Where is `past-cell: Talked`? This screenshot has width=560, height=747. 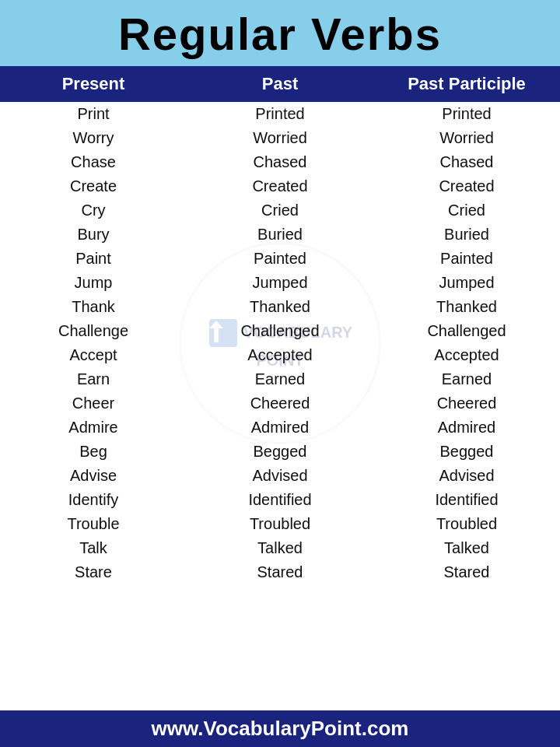
past-cell: Talked is located at coordinates (280, 548).